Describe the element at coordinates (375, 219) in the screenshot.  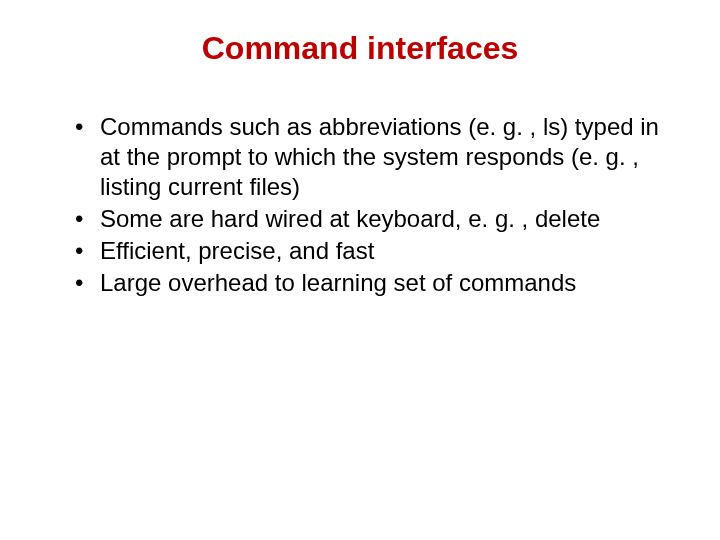
I see `bullet-item: Some are hard wired at keyboard, e. g. ,…` at that location.